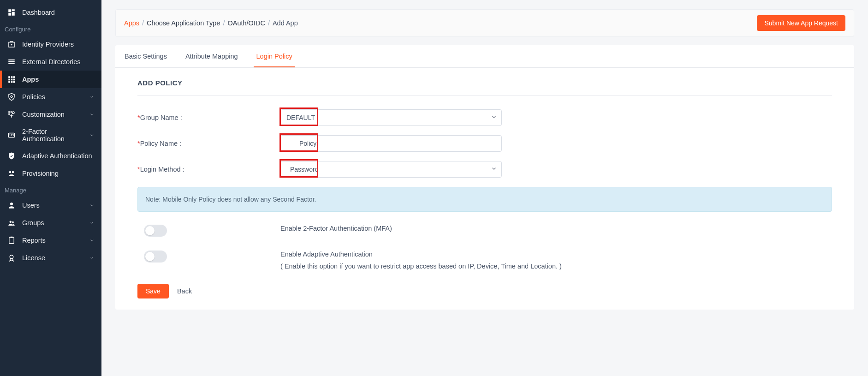 The height and width of the screenshot is (376, 868). I want to click on sidebar-item-label: Groups, so click(56, 223).